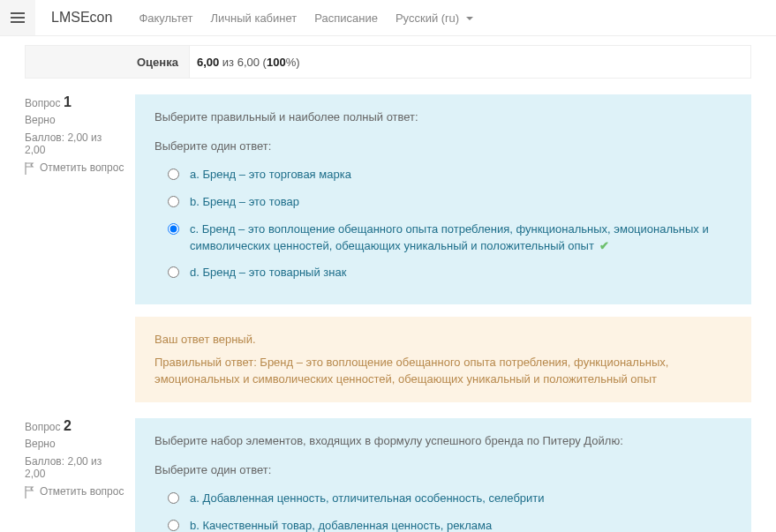 Image resolution: width=776 pixels, height=532 pixels. Describe the element at coordinates (443, 441) in the screenshot. I see `question-prompt: Выберите набор элементов, входящих в фор…` at that location.